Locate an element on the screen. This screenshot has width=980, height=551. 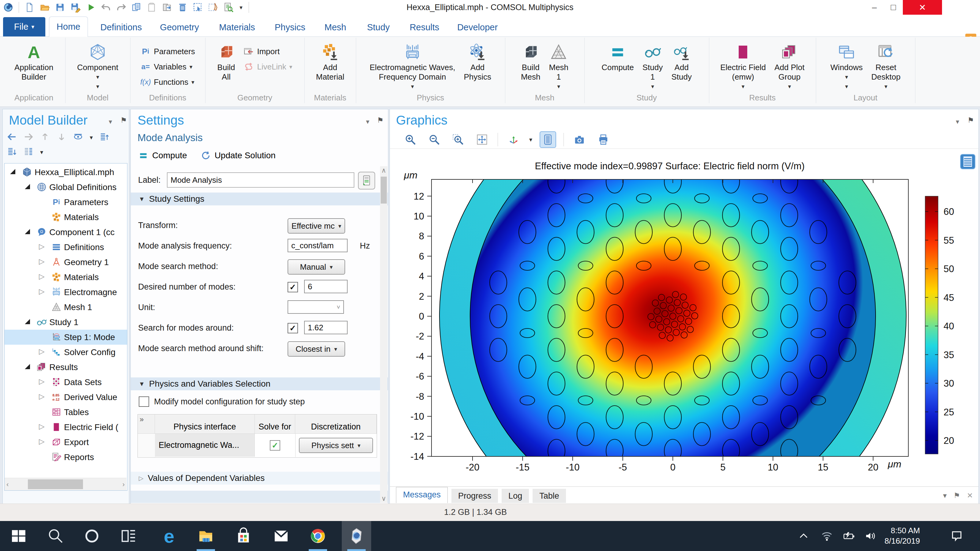
ribbon-button-mesh-1: Mesh1 ▾ is located at coordinates (559, 66).